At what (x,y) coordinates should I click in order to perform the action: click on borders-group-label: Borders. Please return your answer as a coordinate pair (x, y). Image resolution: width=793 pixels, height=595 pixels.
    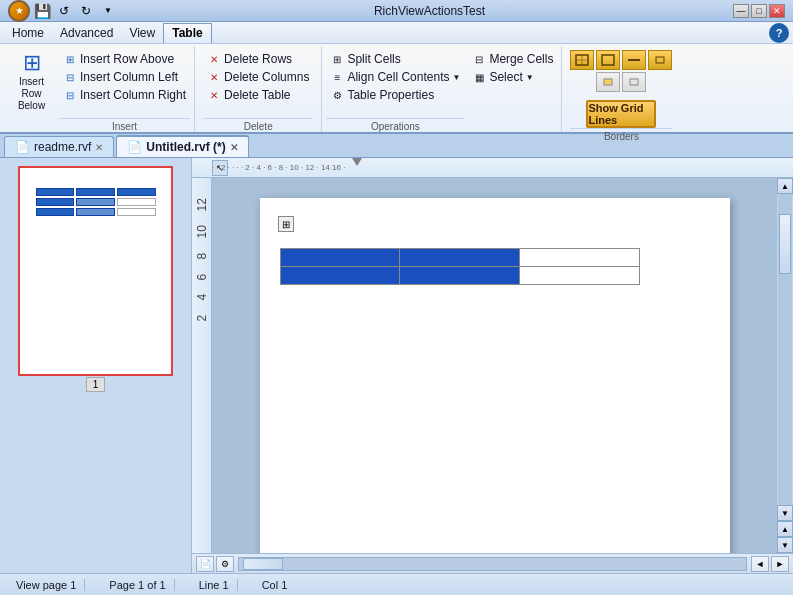
    Looking at the image, I should click on (621, 135).